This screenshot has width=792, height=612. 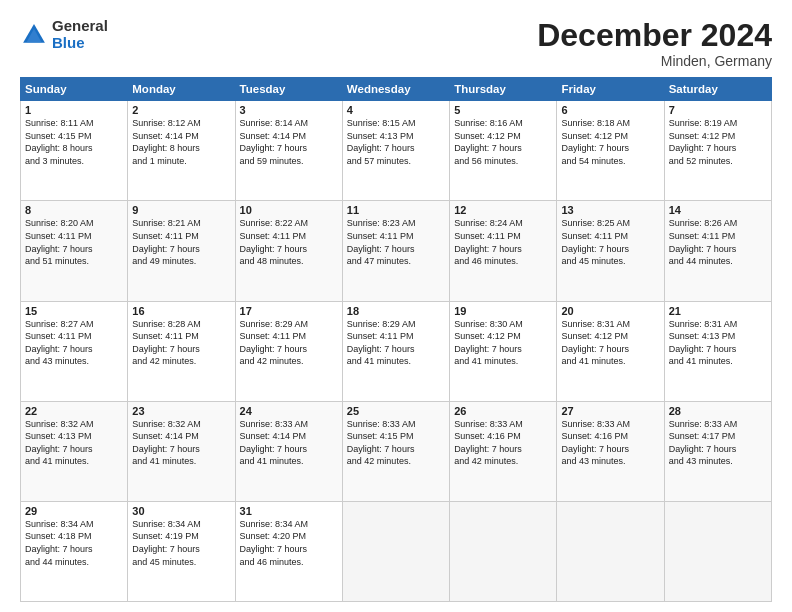 I want to click on calendar-cell: 8Sunrise: 8:20 AM Sunset: 4:11 PM Daylig…, so click(x=74, y=251).